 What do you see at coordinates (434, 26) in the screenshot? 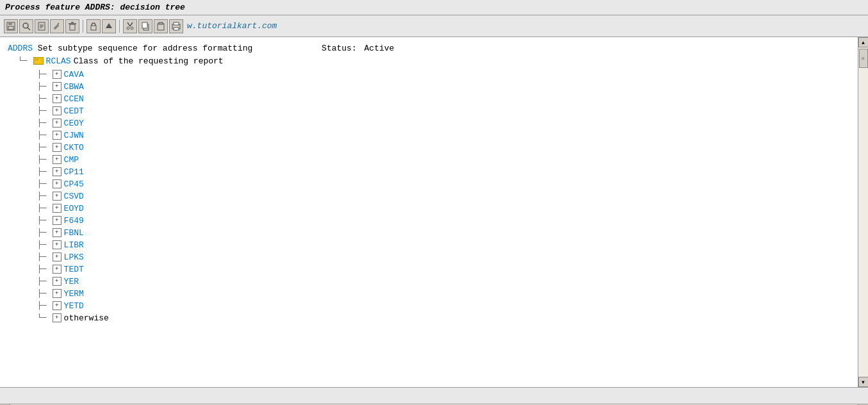
I see `toolbar: w.tutorialkart.com` at bounding box center [434, 26].